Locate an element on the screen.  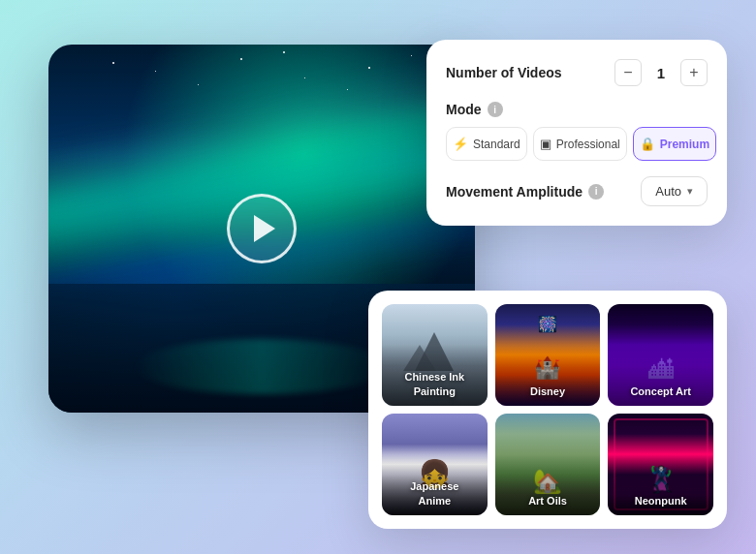
style-concept-art: 🏙 Concept Art is located at coordinates (661, 354).